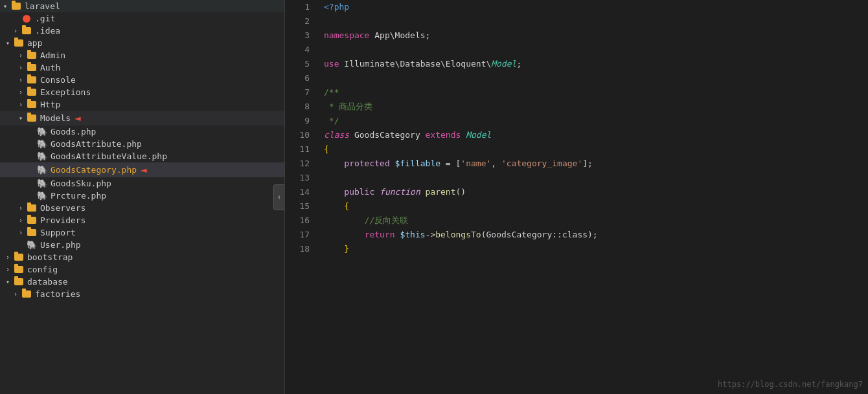  What do you see at coordinates (143, 282) in the screenshot?
I see `sidebar-item-database: ▾ database` at bounding box center [143, 282].